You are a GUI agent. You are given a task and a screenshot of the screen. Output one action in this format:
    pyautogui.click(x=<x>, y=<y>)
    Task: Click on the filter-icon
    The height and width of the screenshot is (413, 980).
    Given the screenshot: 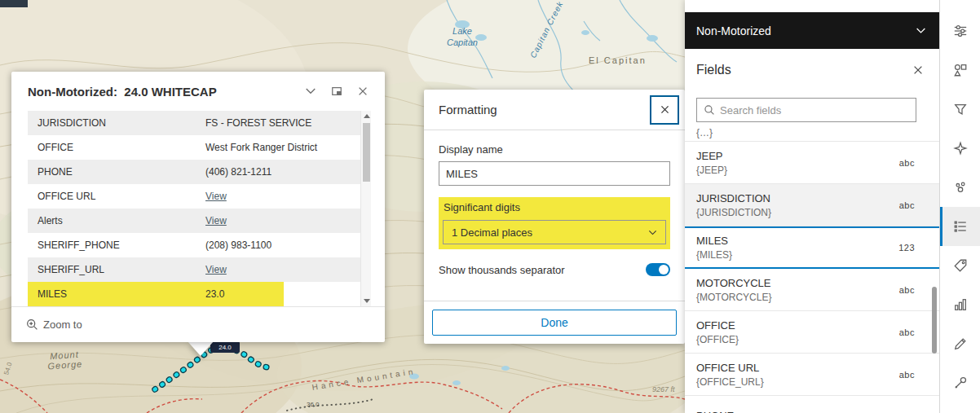 What is the action you would take?
    pyautogui.click(x=960, y=109)
    